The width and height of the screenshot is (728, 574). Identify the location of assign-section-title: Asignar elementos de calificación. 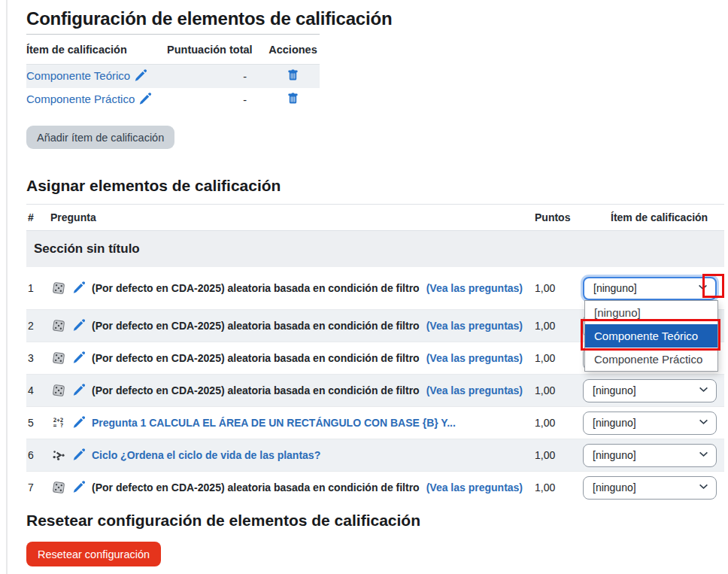
(375, 186).